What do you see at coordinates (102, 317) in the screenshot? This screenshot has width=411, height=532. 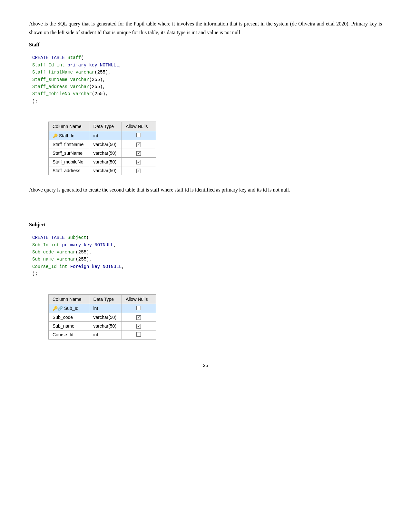 I see `subject-db-table-wrapper: Column Name Data Type Allow Nulls 🔑🔗Sub_…` at bounding box center [102, 317].